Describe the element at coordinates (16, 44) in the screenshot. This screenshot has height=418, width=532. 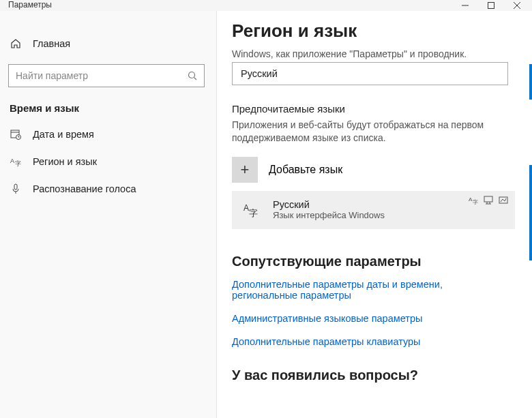
I see `home-icon` at that location.